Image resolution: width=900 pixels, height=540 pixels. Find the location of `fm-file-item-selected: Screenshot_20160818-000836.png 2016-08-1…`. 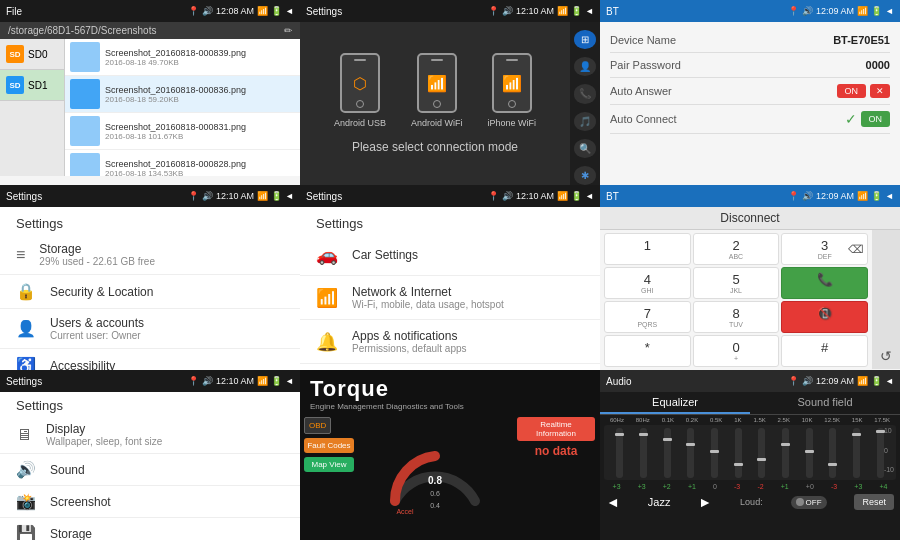

fm-file-item-selected: Screenshot_20160818-000836.png 2016-08-1… is located at coordinates (182, 94).